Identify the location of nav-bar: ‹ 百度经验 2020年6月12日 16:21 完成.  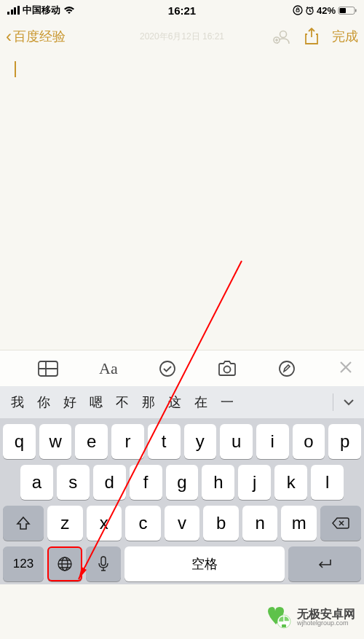
(182, 36).